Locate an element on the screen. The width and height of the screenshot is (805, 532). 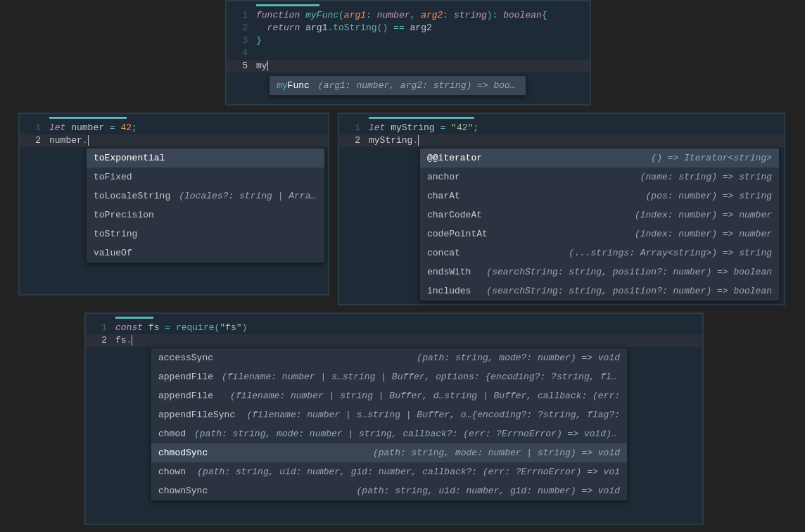
autocomplete-label: charCodeAt is located at coordinates (455, 215).